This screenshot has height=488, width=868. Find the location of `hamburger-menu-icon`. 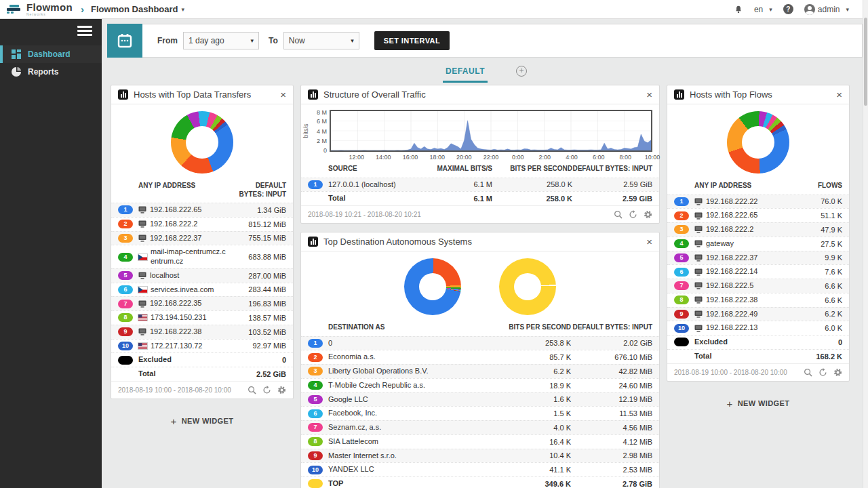

hamburger-menu-icon is located at coordinates (85, 31).